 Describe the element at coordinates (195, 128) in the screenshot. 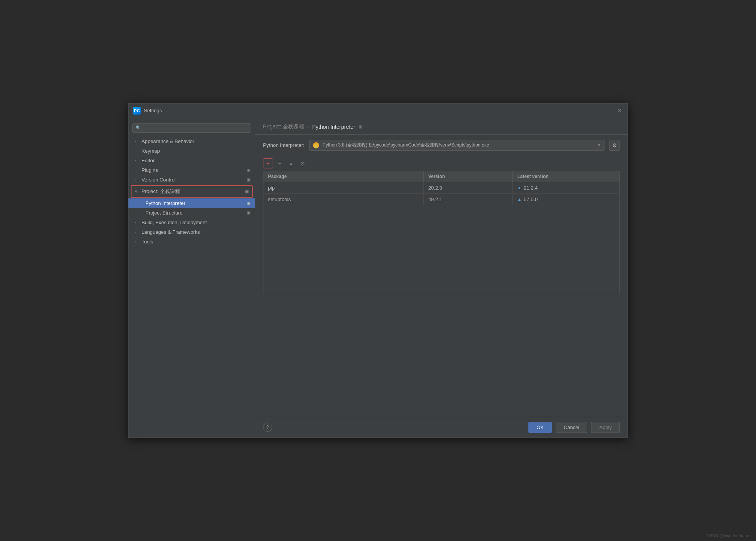

I see `search-input` at that location.